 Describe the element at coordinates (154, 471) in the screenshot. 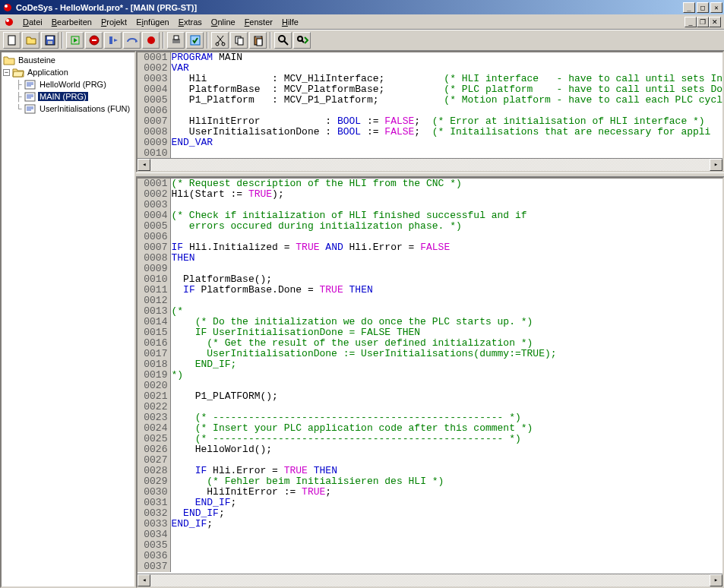

I see `line-number: 0028` at that location.